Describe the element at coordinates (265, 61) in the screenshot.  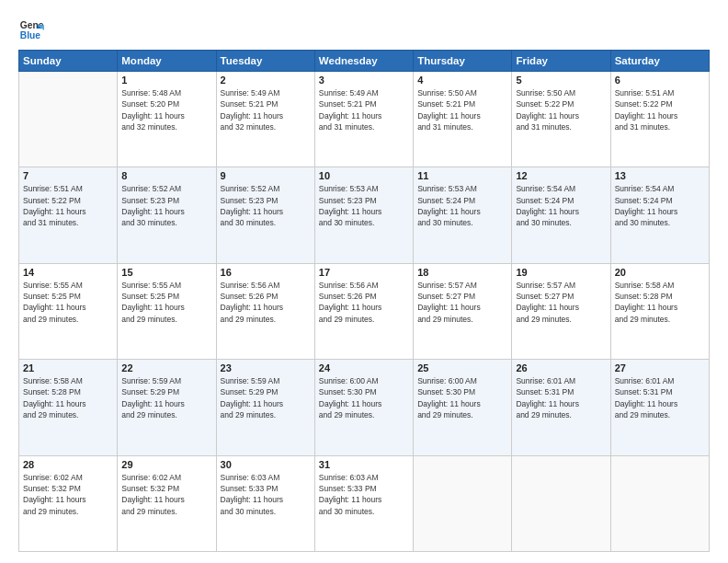
I see `calendar-day-header: Tuesday` at that location.